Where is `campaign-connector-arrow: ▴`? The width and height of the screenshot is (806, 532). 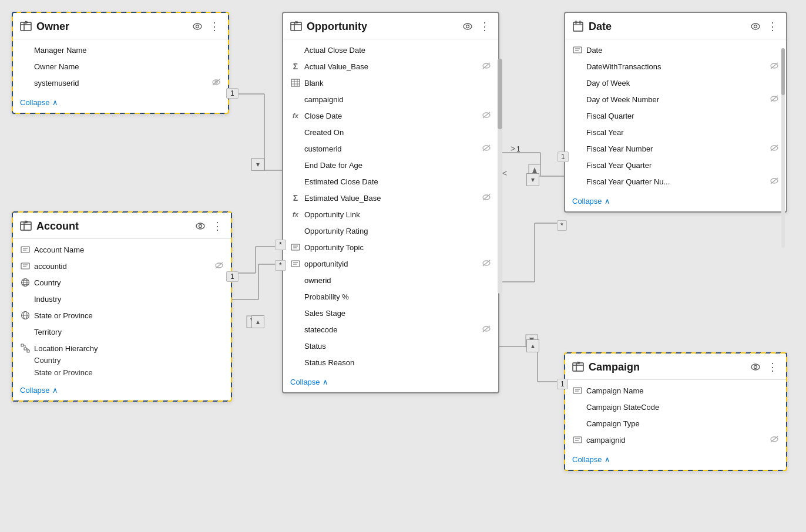
campaign-connector-arrow: ▴ is located at coordinates (533, 346).